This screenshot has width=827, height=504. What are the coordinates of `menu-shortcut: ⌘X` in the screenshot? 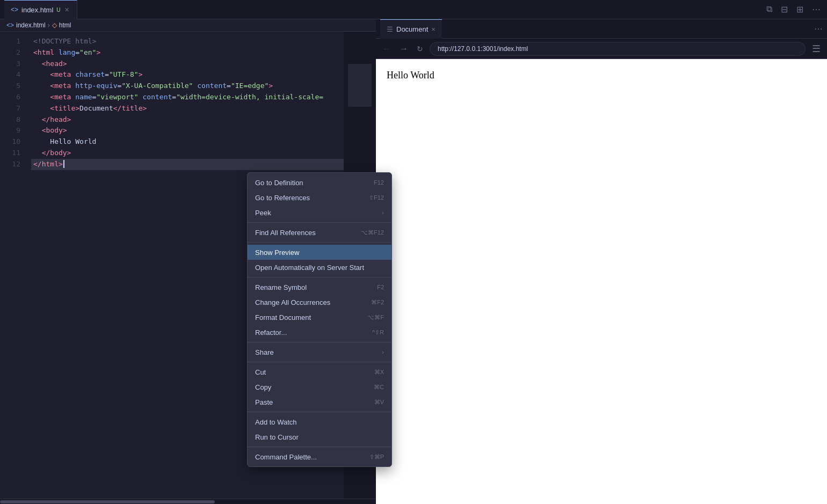 It's located at (379, 372).